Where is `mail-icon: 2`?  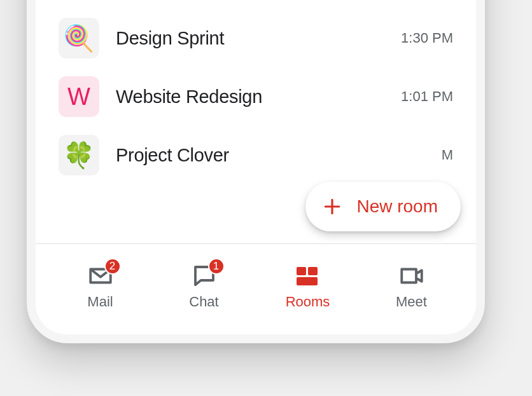
mail-icon: 2 is located at coordinates (101, 276).